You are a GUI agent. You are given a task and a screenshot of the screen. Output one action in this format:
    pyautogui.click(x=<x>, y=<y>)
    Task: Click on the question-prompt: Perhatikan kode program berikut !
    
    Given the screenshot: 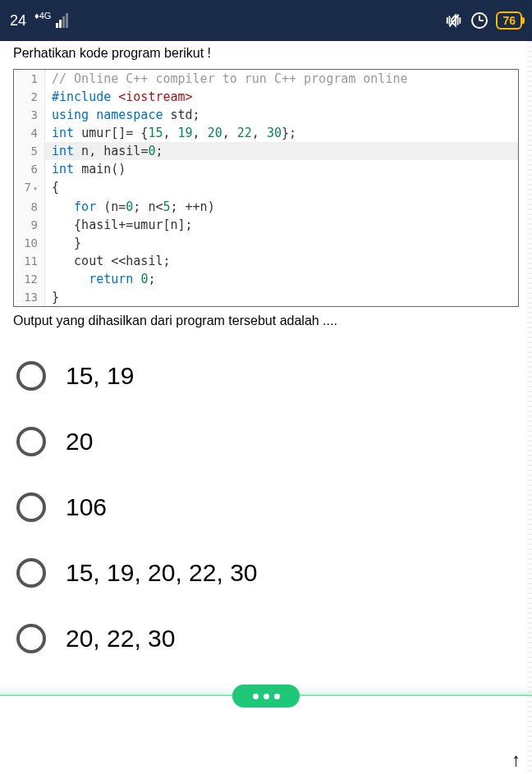 What is the action you would take?
    pyautogui.click(x=266, y=55)
    